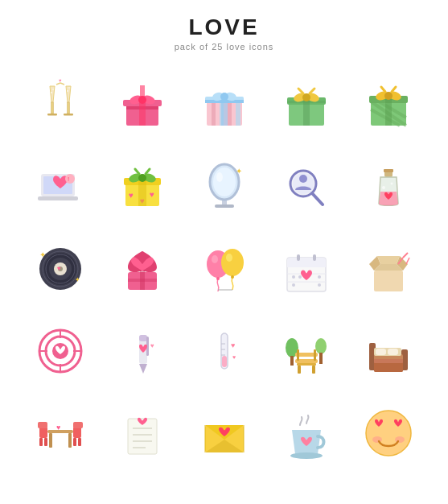 Image resolution: width=448 pixels, height=504 pixels. I want to click on icon-gift-hearts: ♥ ♥ ♥, so click(142, 187).